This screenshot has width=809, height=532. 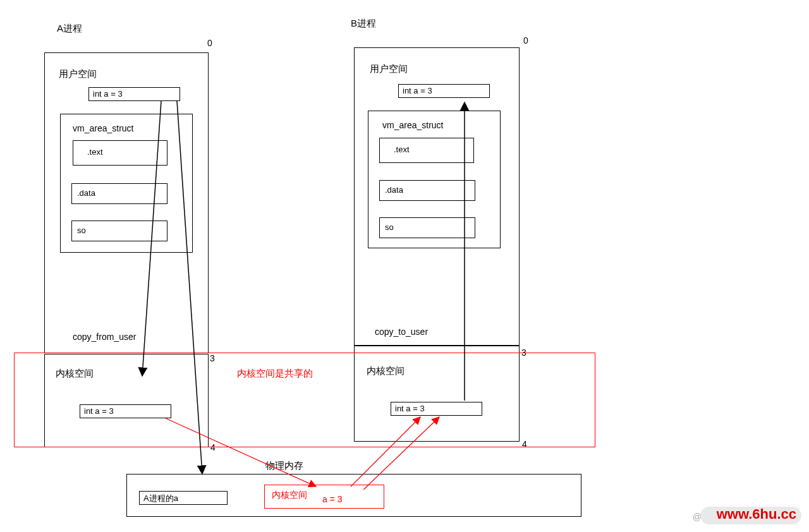 I want to click on process-b-marker-0: 0, so click(x=526, y=40).